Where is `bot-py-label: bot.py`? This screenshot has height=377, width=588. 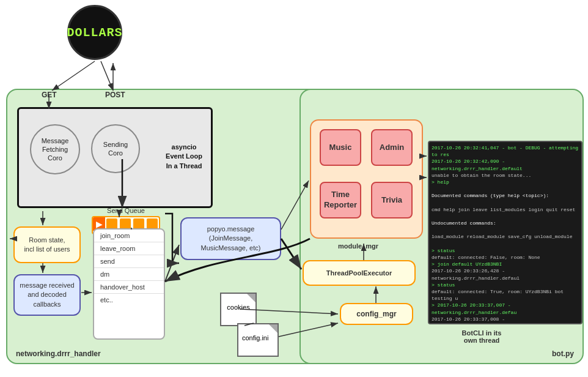
bot-py-label: bot.py is located at coordinates (563, 354).